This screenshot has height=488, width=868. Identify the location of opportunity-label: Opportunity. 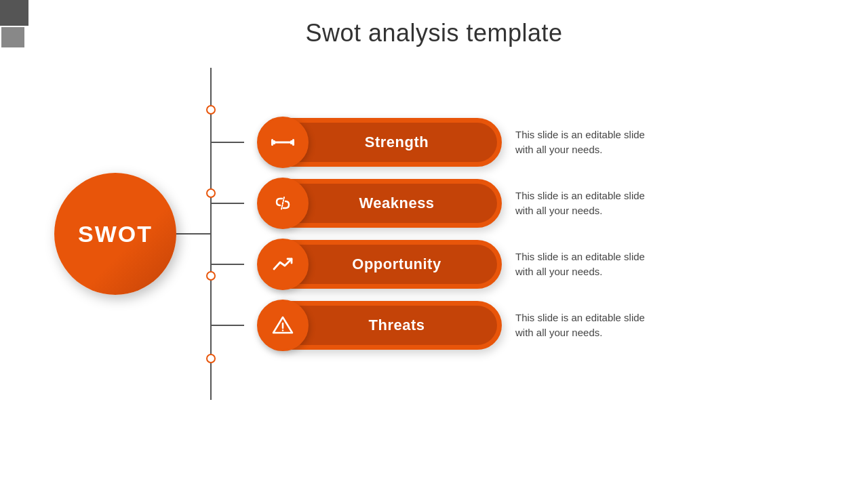
(396, 264).